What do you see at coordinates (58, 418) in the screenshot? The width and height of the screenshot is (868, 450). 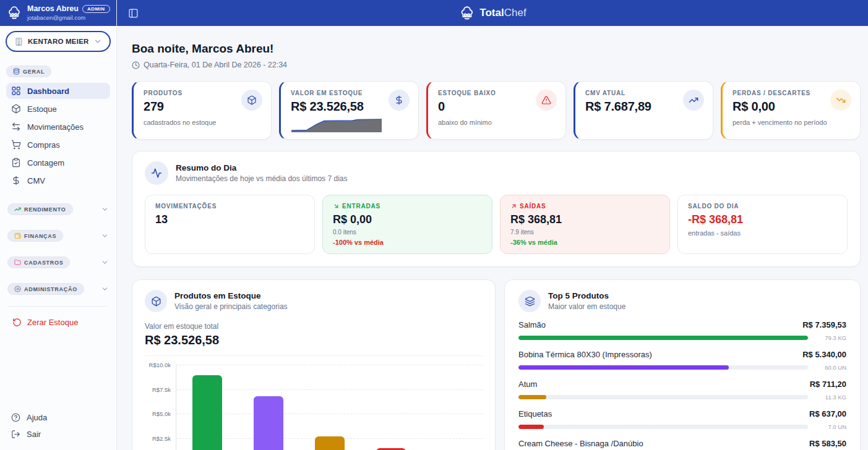 I see `help-button: Ajuda` at bounding box center [58, 418].